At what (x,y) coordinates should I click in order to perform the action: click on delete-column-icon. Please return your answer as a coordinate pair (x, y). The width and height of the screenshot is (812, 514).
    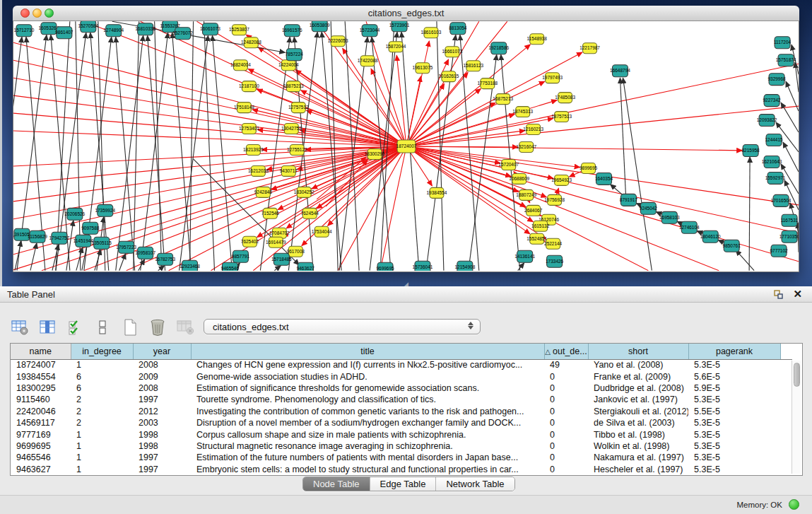
    Looking at the image, I should click on (158, 327).